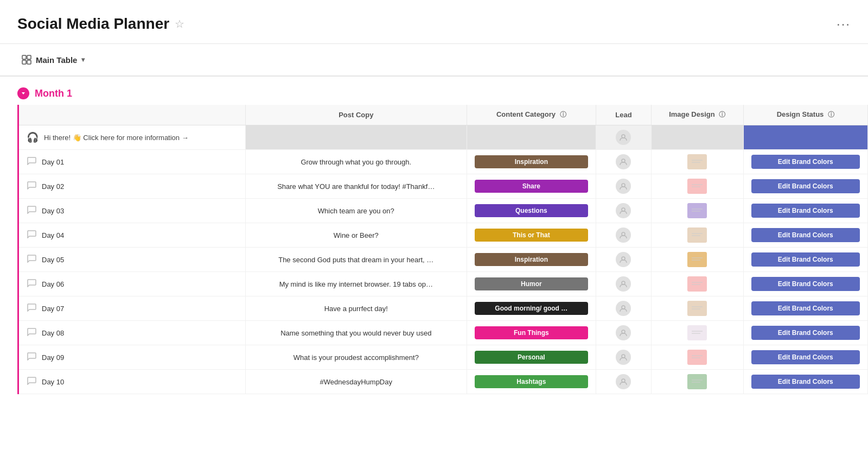  What do you see at coordinates (132, 260) in the screenshot?
I see `row-label-cell: Day 05` at bounding box center [132, 260].